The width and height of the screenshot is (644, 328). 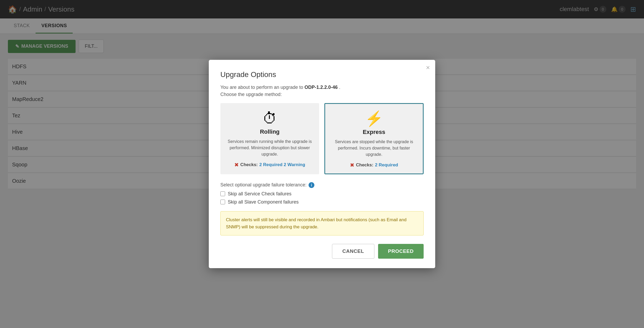 I want to click on modal-close-button: ×, so click(x=428, y=67).